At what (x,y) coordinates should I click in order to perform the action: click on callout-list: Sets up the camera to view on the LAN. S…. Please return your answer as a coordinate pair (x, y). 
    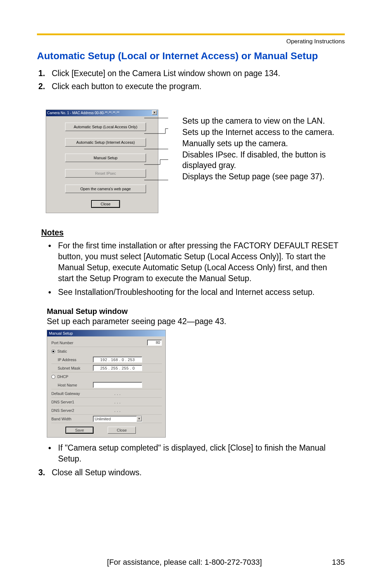
    Looking at the image, I should click on (252, 165).